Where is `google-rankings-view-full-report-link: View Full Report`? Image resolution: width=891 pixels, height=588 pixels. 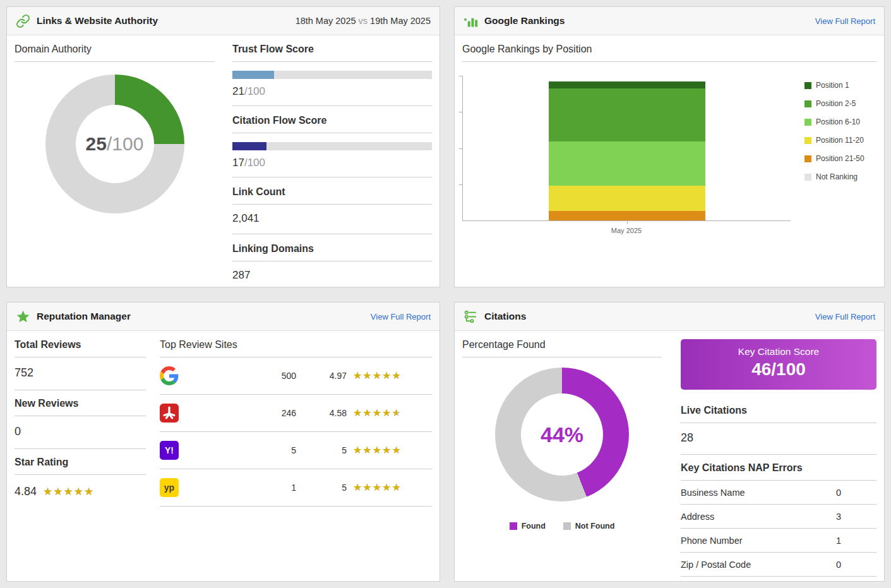 google-rankings-view-full-report-link: View Full Report is located at coordinates (845, 21).